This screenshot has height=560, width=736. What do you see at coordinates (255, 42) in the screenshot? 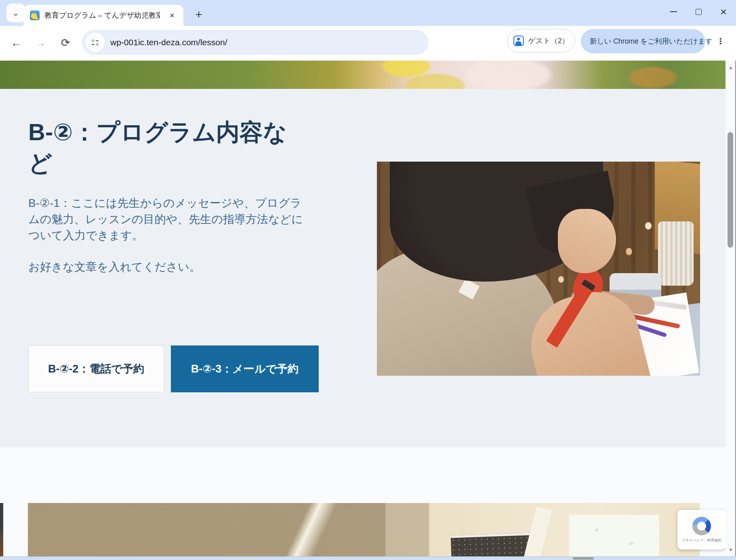
I see `address-bar: wp-001ic.ten-deza.com/lesson/` at bounding box center [255, 42].